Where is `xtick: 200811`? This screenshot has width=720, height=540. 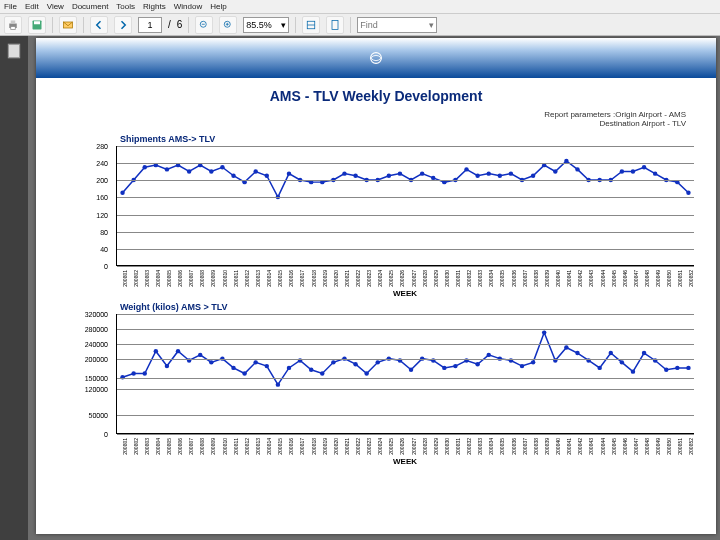 xtick: 200811 is located at coordinates (236, 278).